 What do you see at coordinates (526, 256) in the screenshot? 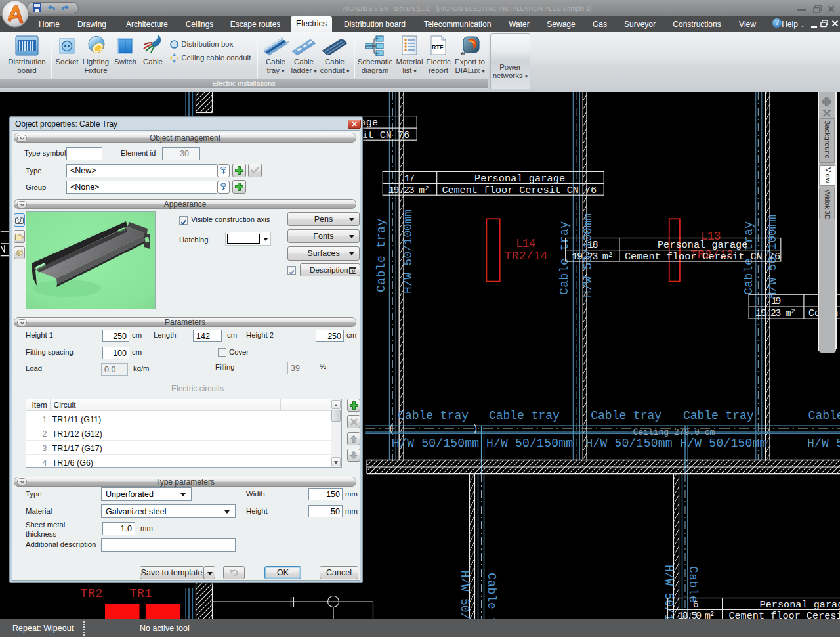
I see `svg-text: TR2/14` at bounding box center [526, 256].